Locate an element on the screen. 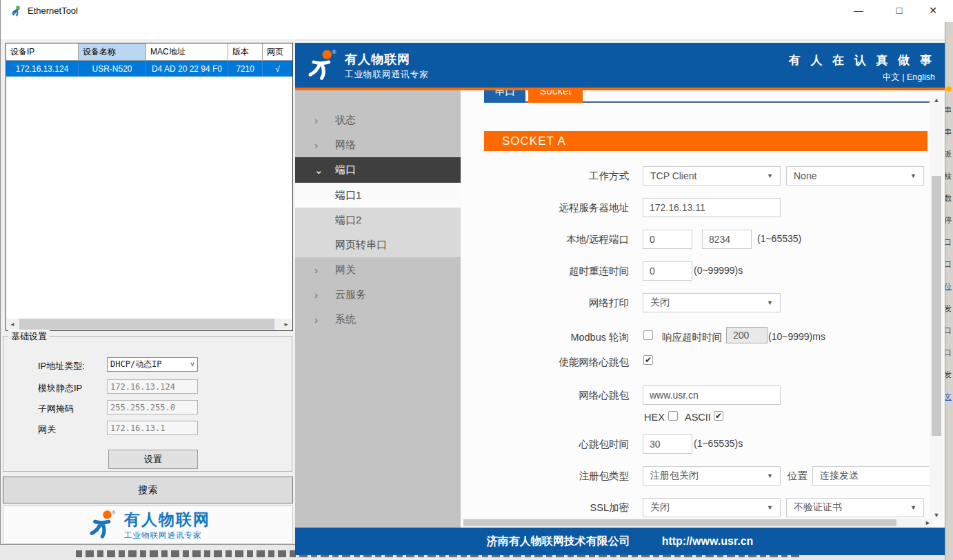  sidebar-item-cloud: › 云服务 is located at coordinates (378, 294).